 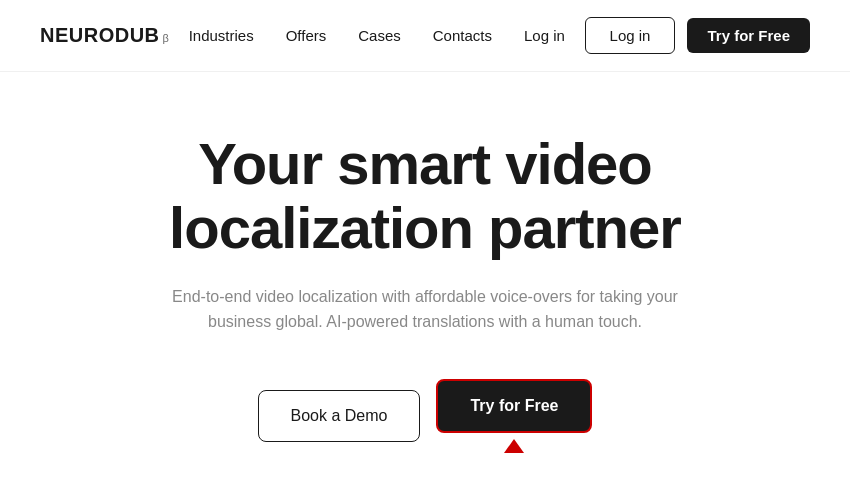 I want to click on navbar: NEURODUBβ Industries Offers Cases Contac…, so click(x=425, y=36).